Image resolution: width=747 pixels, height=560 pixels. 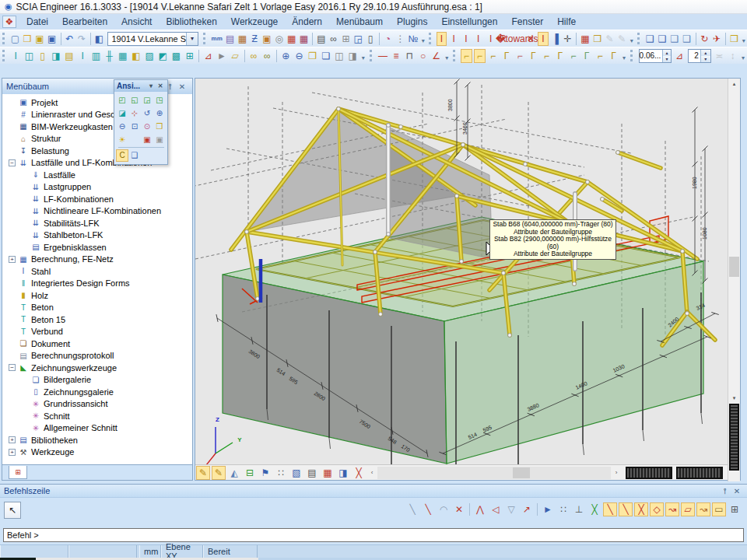 I want to click on tree-item-allgemeiner-schnitt: ✳Allgemeiner Schnitt, so click(x=97, y=429).